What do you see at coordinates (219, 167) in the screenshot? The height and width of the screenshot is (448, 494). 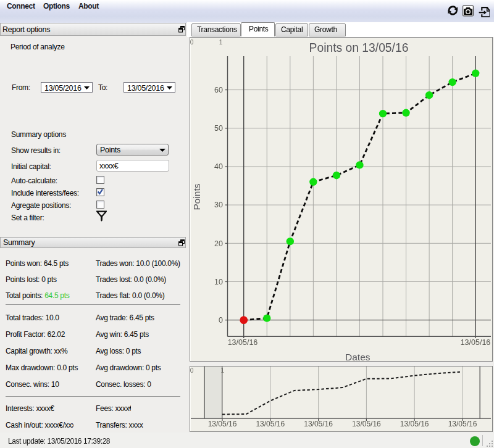 I see `svg-text: 40` at bounding box center [219, 167].